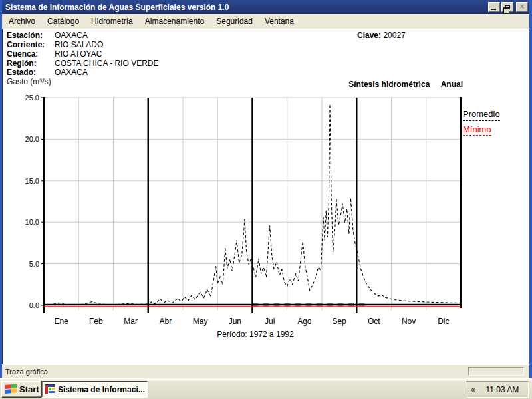 This screenshot has height=399, width=532. What do you see at coordinates (174, 21) in the screenshot?
I see `menu-almacenamiento: Almacenamiento` at bounding box center [174, 21].